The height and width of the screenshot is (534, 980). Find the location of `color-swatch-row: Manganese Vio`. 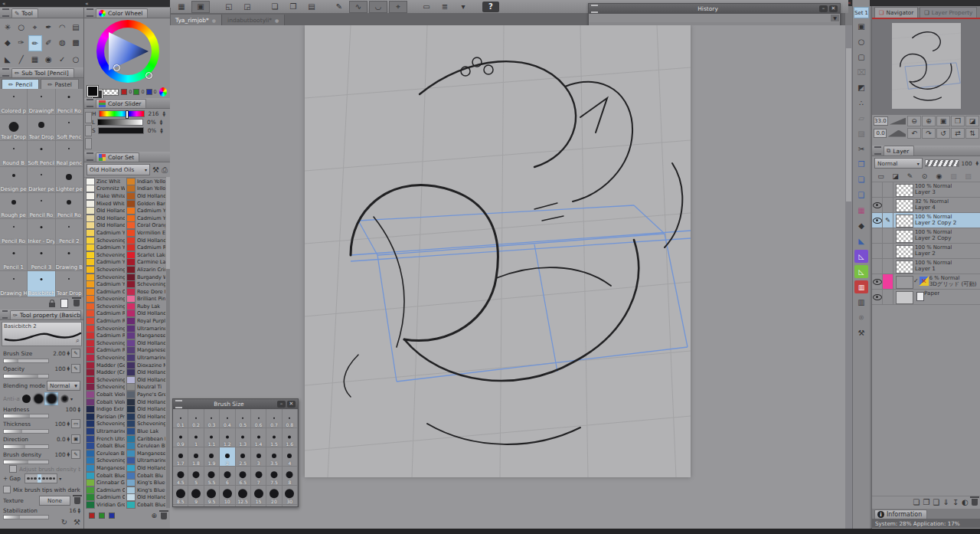

color-swatch-row: Manganese Vio is located at coordinates (145, 351).